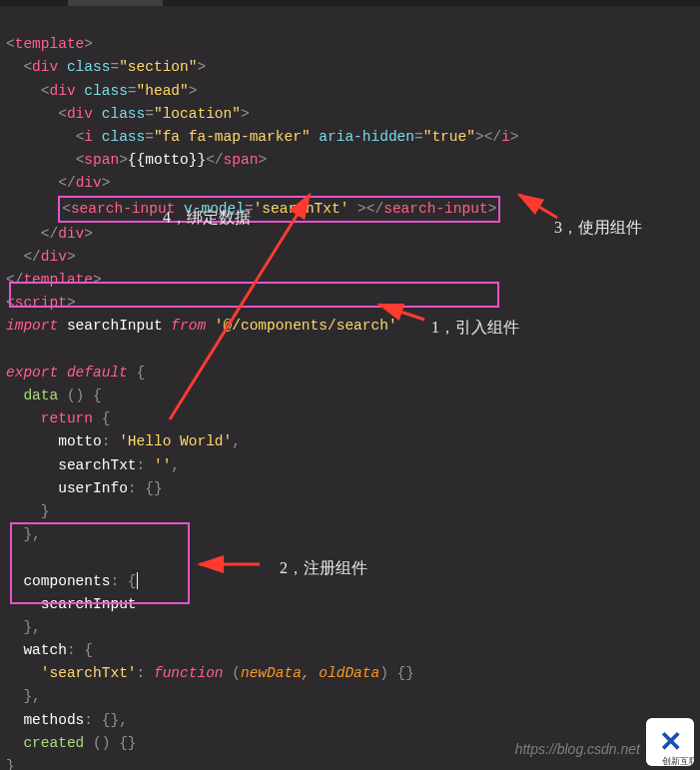  Describe the element at coordinates (67, 418) in the screenshot. I see `kw-return: return` at that location.